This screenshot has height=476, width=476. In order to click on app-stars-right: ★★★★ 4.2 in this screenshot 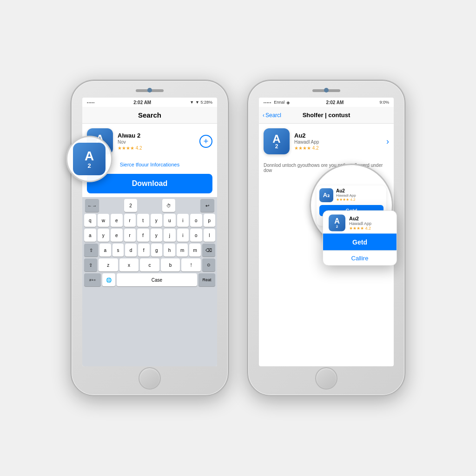, I will do `click(338, 148)`.